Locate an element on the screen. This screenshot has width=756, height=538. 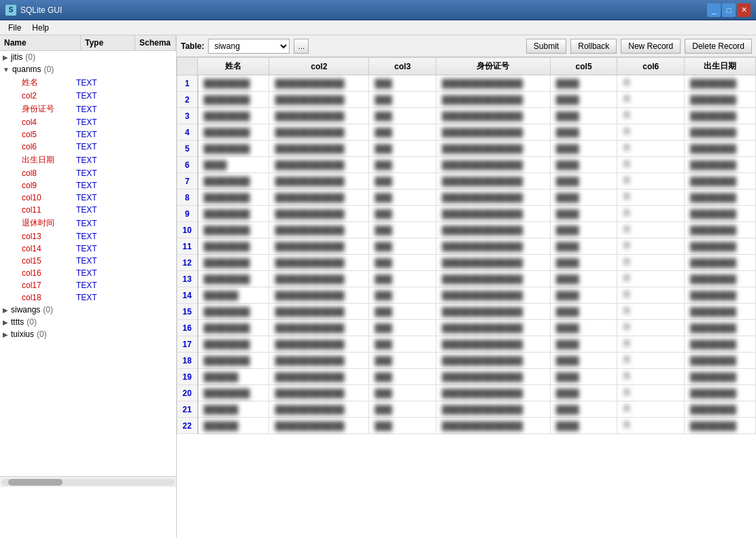
title-bar-controls: _ □ ✕ is located at coordinates (729, 10).